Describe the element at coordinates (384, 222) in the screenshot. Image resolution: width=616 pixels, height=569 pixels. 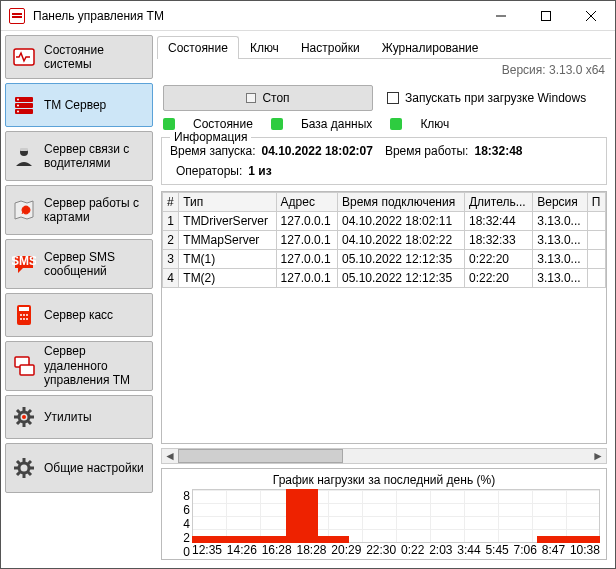
I see `table-row: 1TMDriverServer127.0.0.104.10.2022 18:02…` at that location.